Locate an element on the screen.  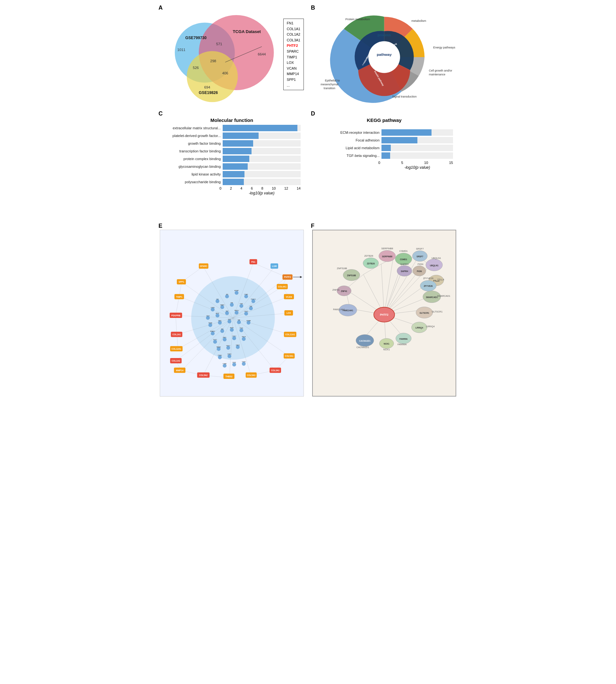
node-col3a1-label: COL3A1 is located at coordinates (276, 370).